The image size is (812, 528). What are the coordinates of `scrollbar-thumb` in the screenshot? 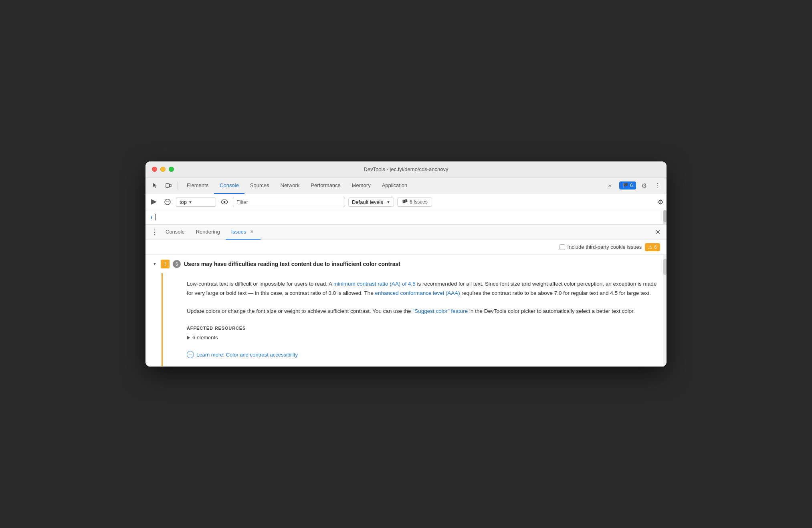 It's located at (665, 216).